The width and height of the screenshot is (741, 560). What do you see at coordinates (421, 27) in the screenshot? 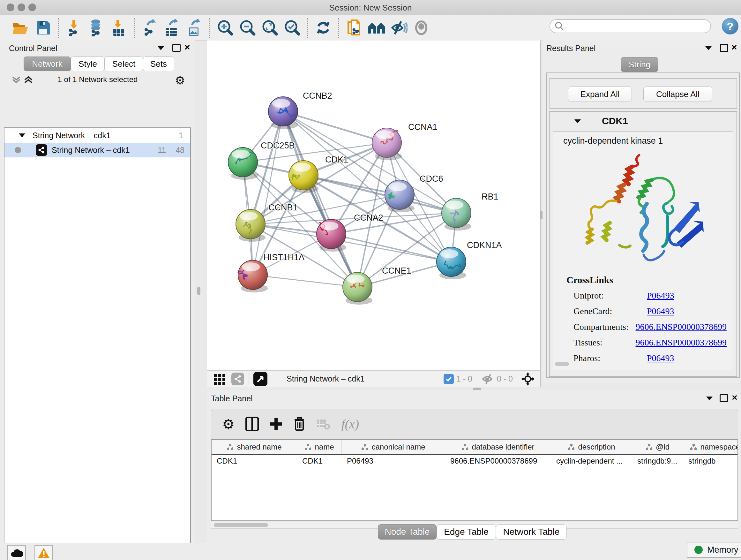
I see `show-all-button` at bounding box center [421, 27].